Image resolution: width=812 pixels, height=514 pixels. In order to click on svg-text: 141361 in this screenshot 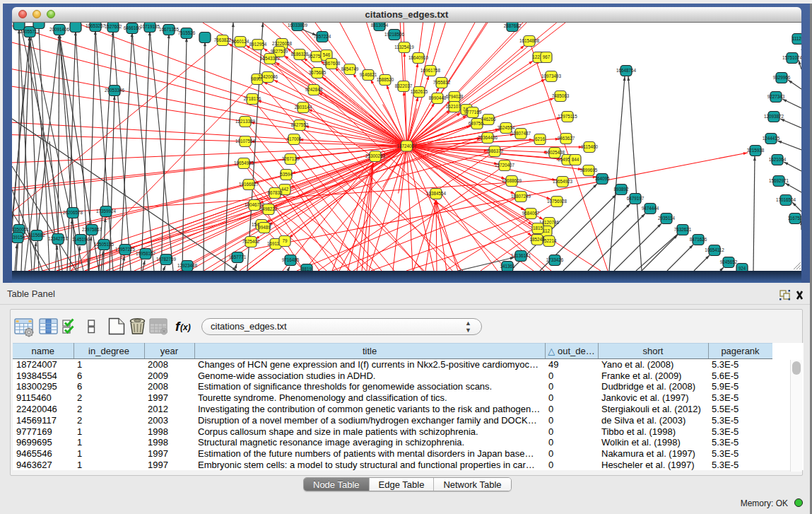, I will do `click(507, 266)`.